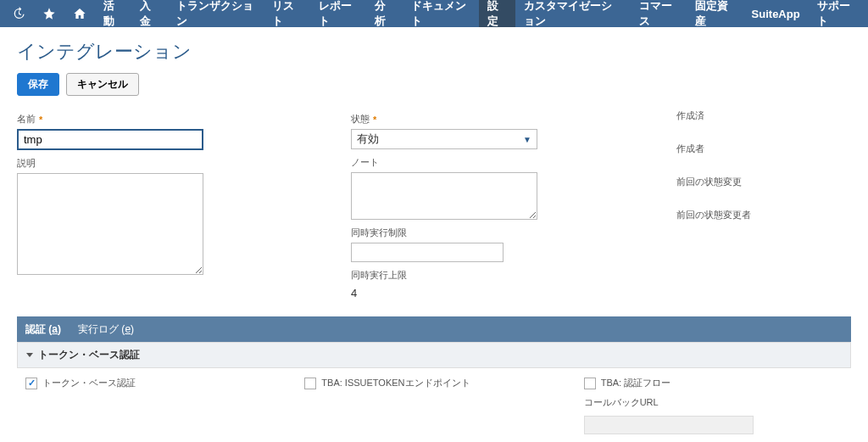  I want to click on meta-creator: 作成者, so click(761, 149).